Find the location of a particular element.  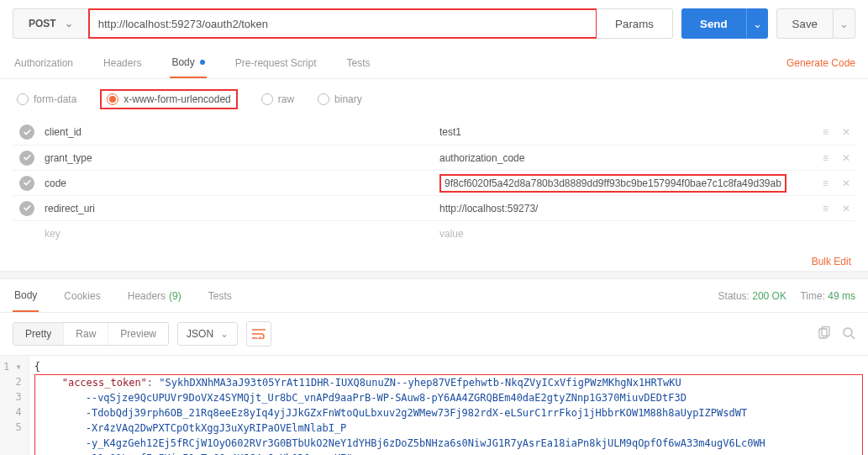

param-value-input: value is located at coordinates (627, 234).